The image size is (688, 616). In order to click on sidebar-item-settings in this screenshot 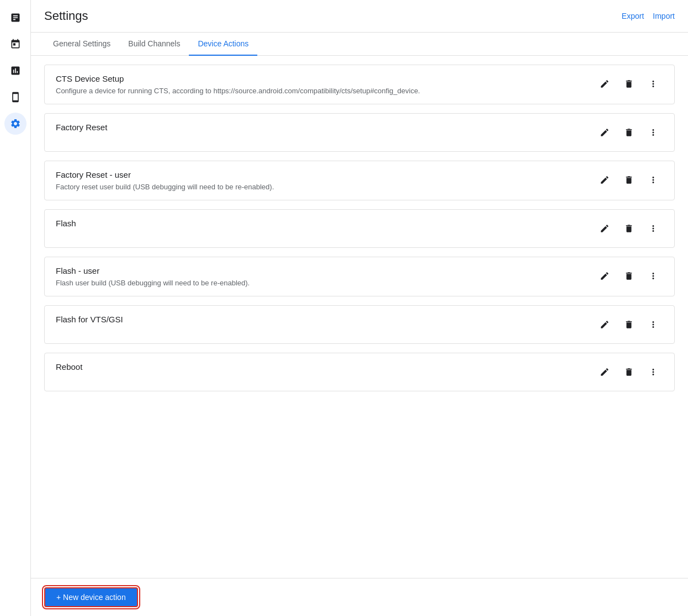, I will do `click(15, 124)`.